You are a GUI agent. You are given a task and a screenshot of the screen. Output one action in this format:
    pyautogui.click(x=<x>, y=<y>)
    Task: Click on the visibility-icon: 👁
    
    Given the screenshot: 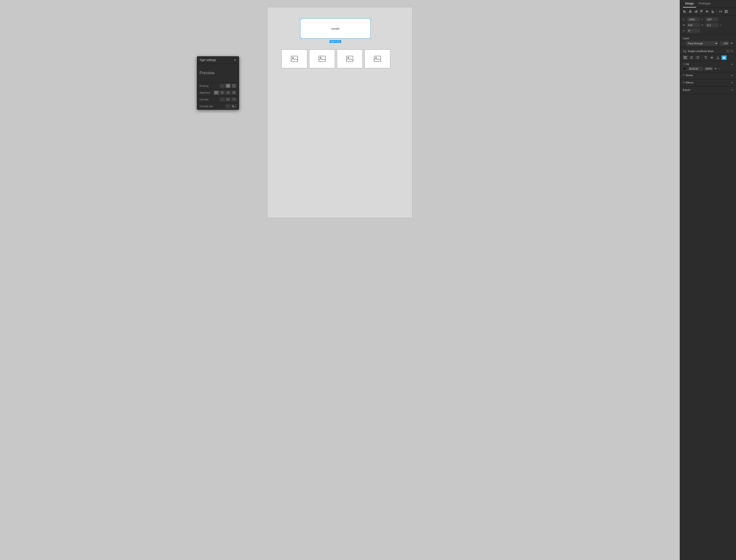 What is the action you would take?
    pyautogui.click(x=732, y=43)
    